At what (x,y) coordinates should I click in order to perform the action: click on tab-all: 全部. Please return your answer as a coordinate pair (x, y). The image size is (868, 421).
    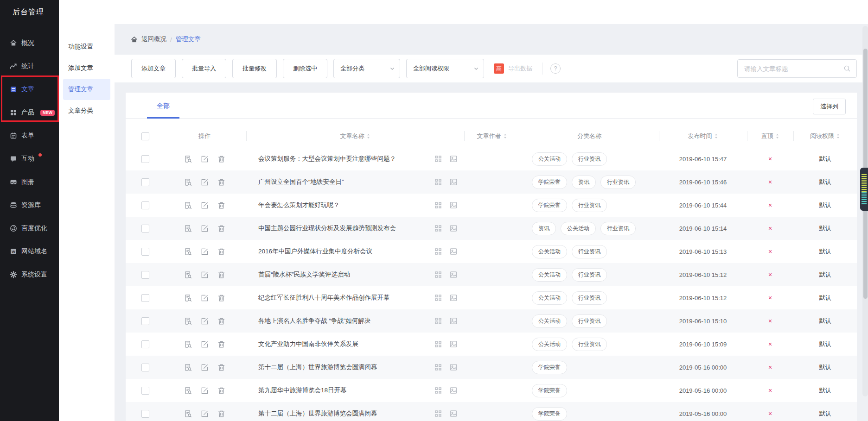
    Looking at the image, I should click on (163, 110).